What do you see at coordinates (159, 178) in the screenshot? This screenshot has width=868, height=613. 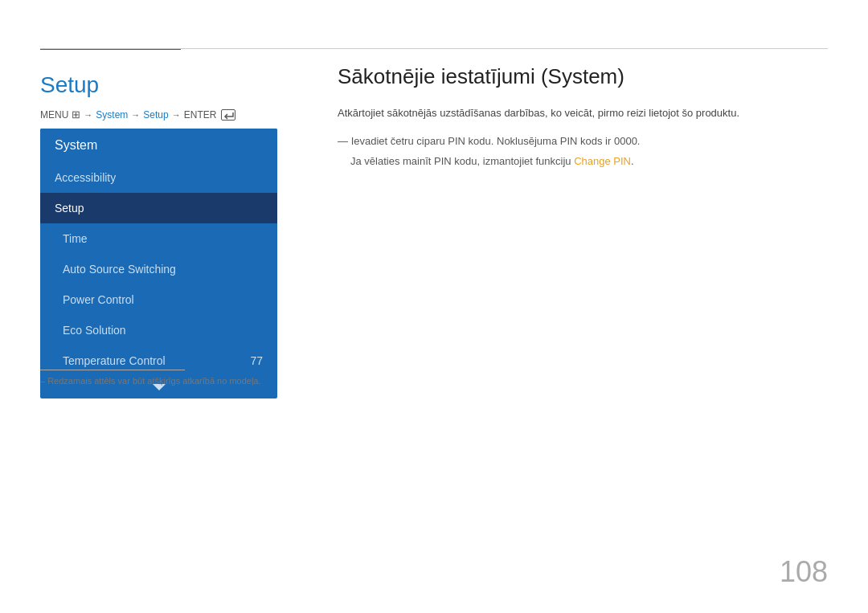 I see `sidebar-item-accessibility: Accessibility` at bounding box center [159, 178].